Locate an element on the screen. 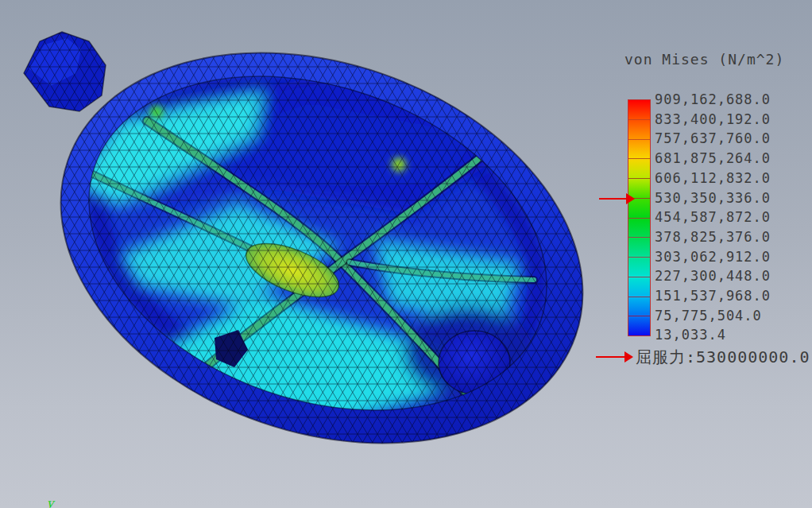 The width and height of the screenshot is (812, 508). yield-arrow-icon is located at coordinates (615, 357).